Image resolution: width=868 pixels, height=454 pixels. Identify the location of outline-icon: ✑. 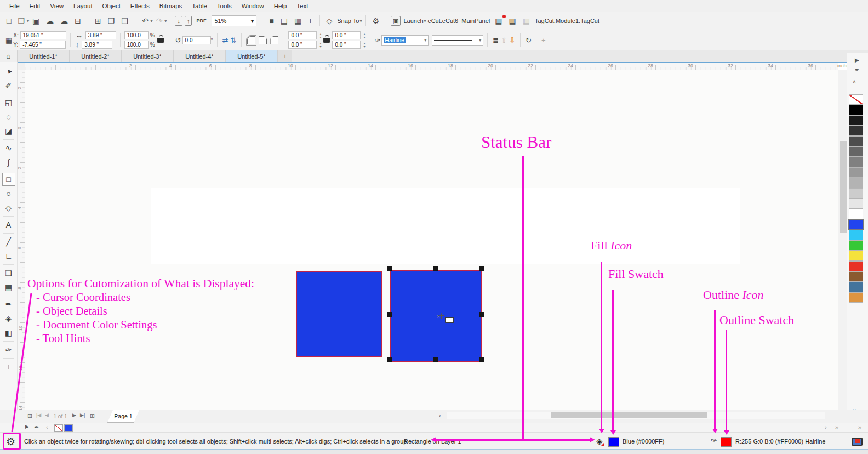
(714, 440).